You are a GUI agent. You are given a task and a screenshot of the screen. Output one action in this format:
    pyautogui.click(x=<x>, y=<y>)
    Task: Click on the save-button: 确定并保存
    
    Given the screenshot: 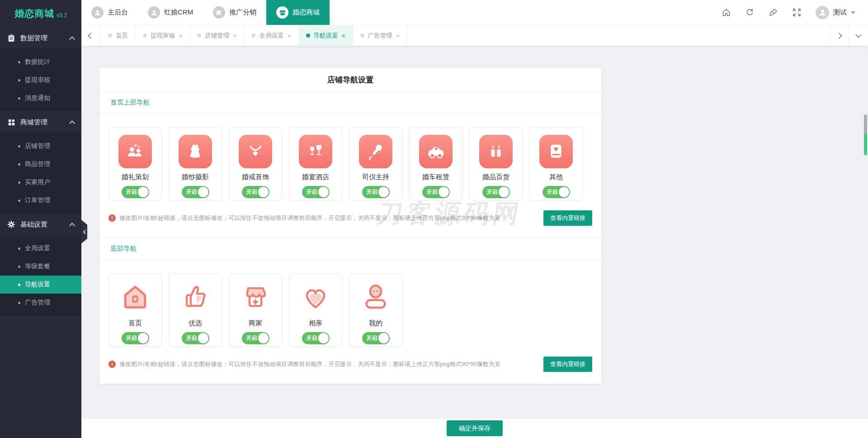 What is the action you would take?
    pyautogui.click(x=475, y=428)
    